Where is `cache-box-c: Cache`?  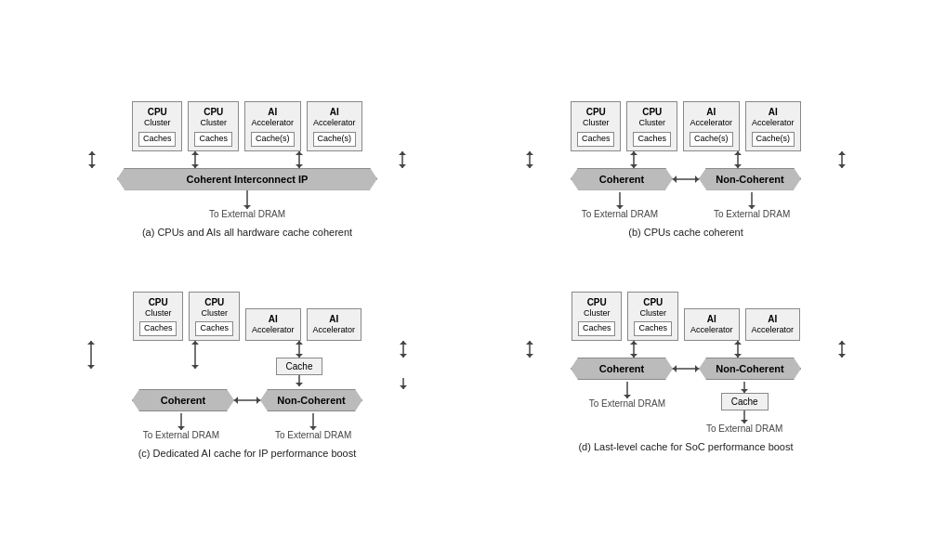 cache-box-c: Cache is located at coordinates (299, 366).